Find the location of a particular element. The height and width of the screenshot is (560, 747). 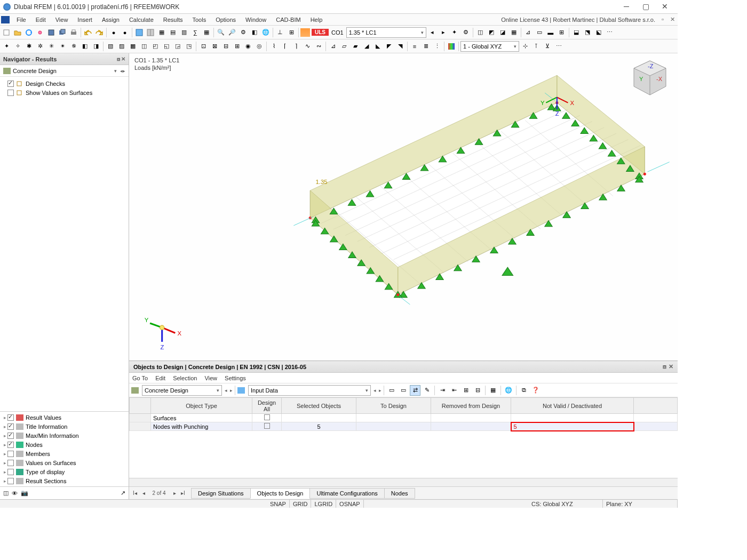

col-object-type: Object Type is located at coordinates (202, 406).